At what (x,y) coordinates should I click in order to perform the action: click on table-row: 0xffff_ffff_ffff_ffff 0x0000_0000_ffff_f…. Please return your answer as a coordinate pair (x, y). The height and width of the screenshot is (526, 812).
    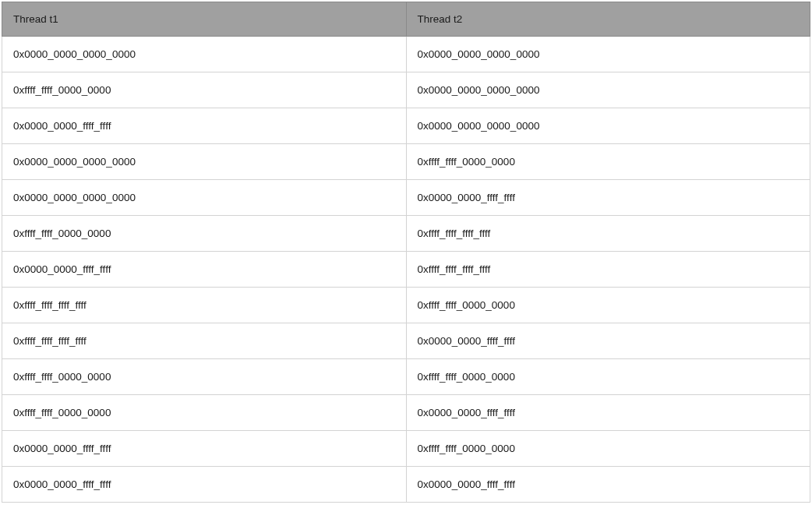
    Looking at the image, I should click on (407, 341).